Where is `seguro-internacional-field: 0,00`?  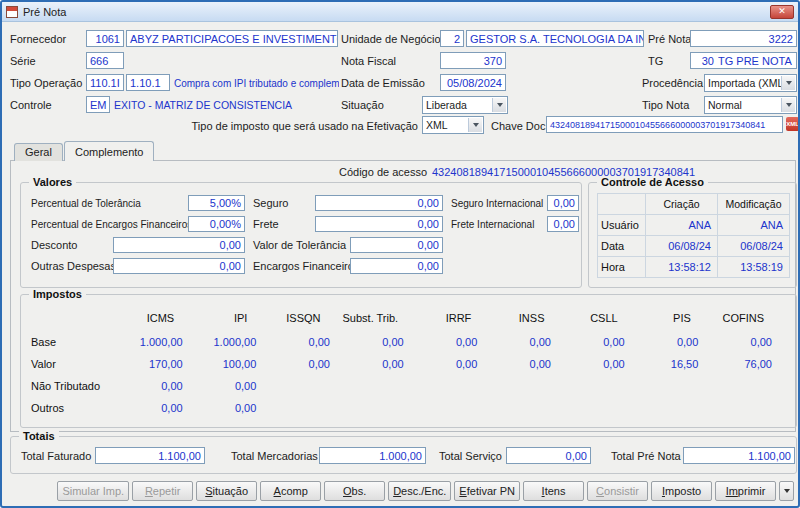
seguro-internacional-field: 0,00 is located at coordinates (563, 203).